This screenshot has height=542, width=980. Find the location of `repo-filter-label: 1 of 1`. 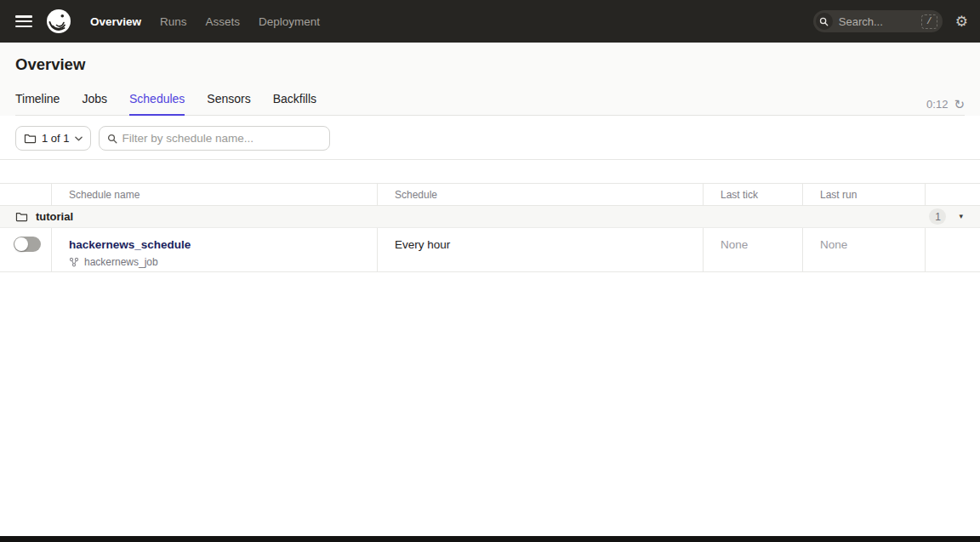

repo-filter-label: 1 of 1 is located at coordinates (56, 138).